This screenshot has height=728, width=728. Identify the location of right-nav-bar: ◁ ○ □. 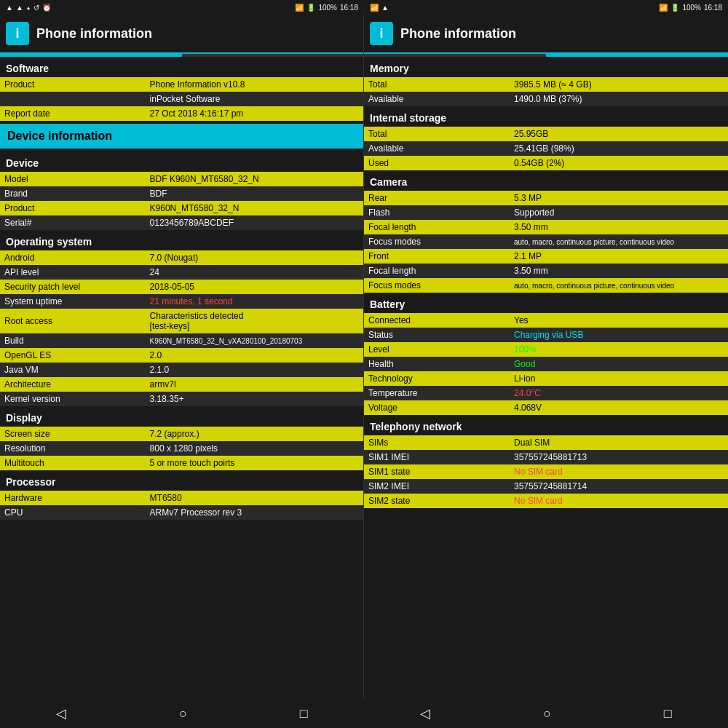
(546, 713).